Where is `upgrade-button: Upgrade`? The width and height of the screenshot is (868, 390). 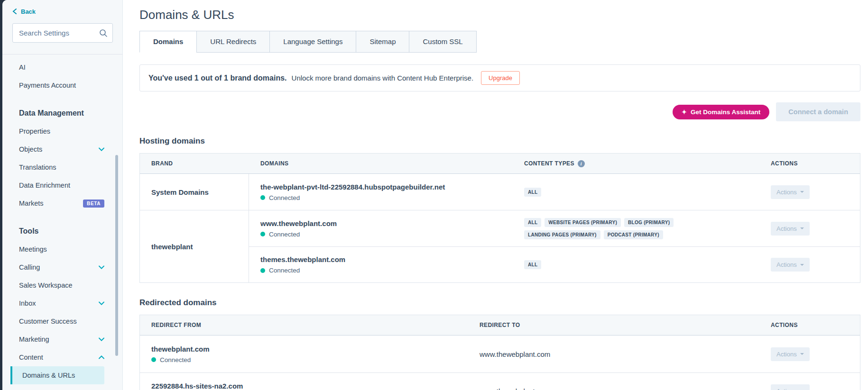
upgrade-button: Upgrade is located at coordinates (500, 78).